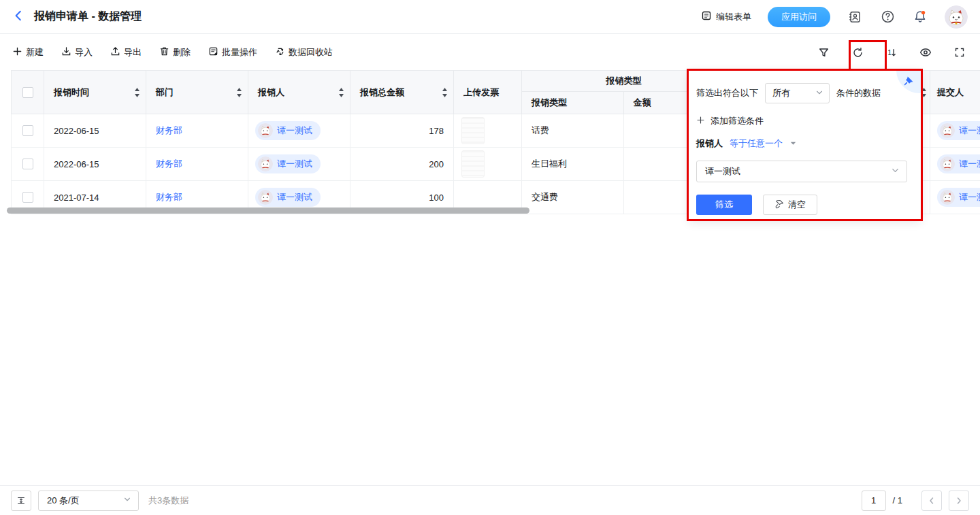 This screenshot has height=515, width=980. Describe the element at coordinates (858, 52) in the screenshot. I see `refresh-icon` at that location.